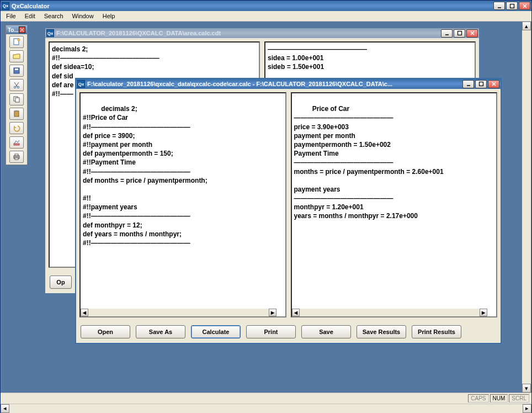 This screenshot has height=413, width=532. Describe the element at coordinates (512, 6) in the screenshot. I see `maximize-button` at that location.